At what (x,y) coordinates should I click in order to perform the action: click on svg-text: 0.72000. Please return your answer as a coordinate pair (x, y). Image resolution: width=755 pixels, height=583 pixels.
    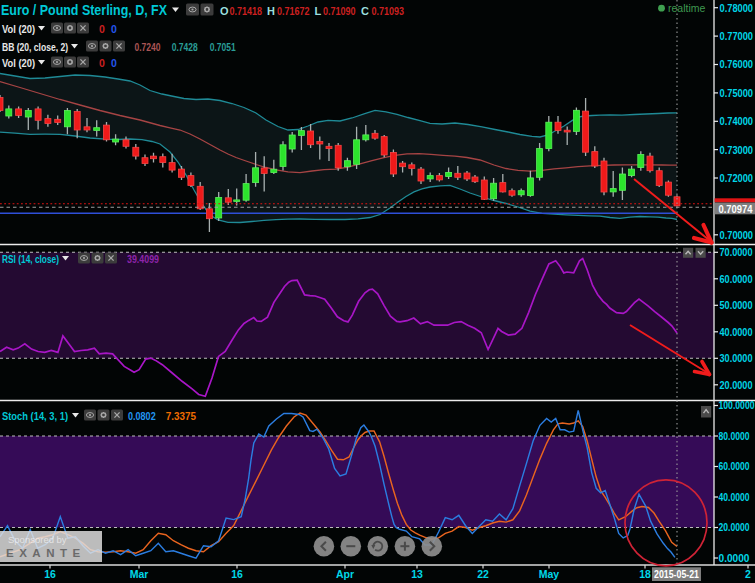
    Looking at the image, I should click on (737, 178).